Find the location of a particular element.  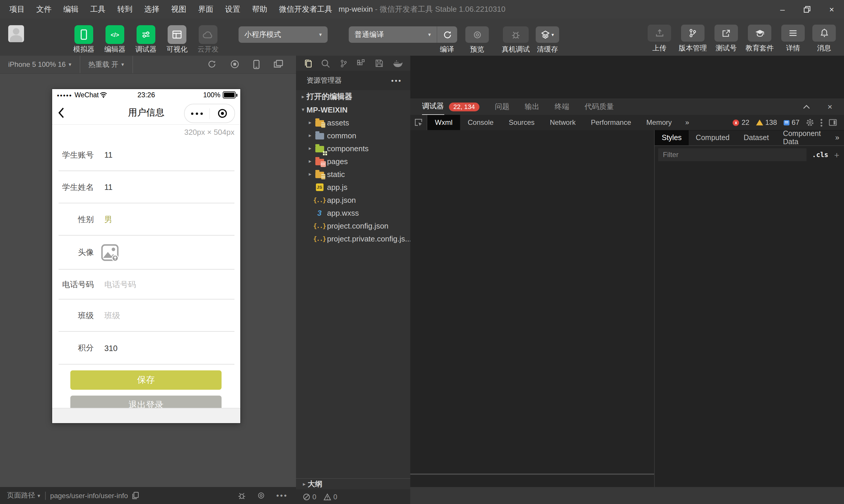

menu-devtools: 微信开发者工具 is located at coordinates (306, 10).